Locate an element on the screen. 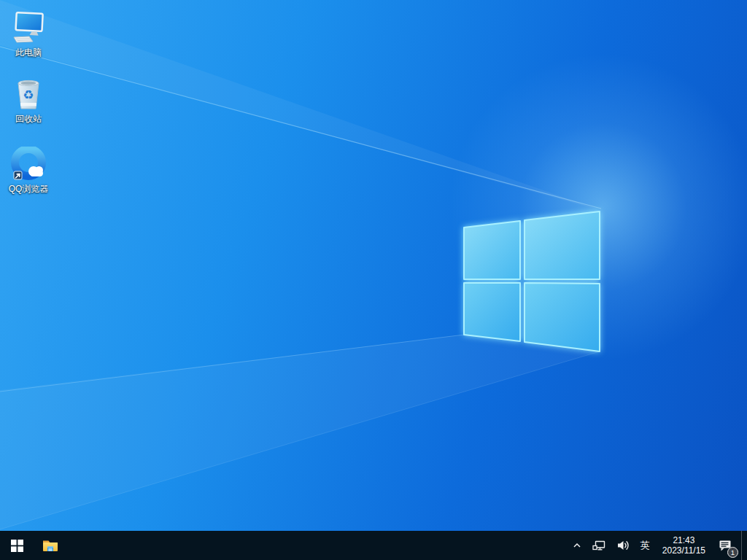 This screenshot has width=747, height=560. notification-count-badge: 1 is located at coordinates (732, 553).